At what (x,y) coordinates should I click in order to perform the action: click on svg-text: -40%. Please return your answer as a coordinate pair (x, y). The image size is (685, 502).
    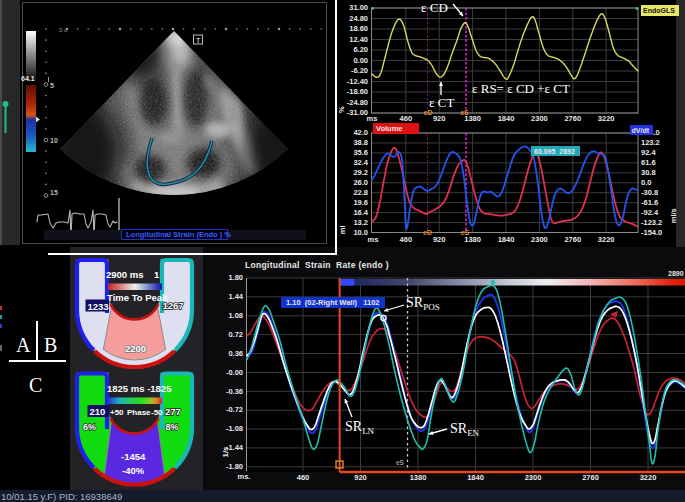
    Looking at the image, I should click on (134, 470).